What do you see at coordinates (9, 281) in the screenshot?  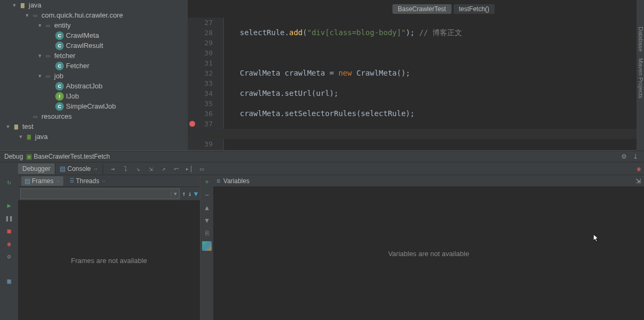 I see `layout-button: ▦` at bounding box center [9, 281].